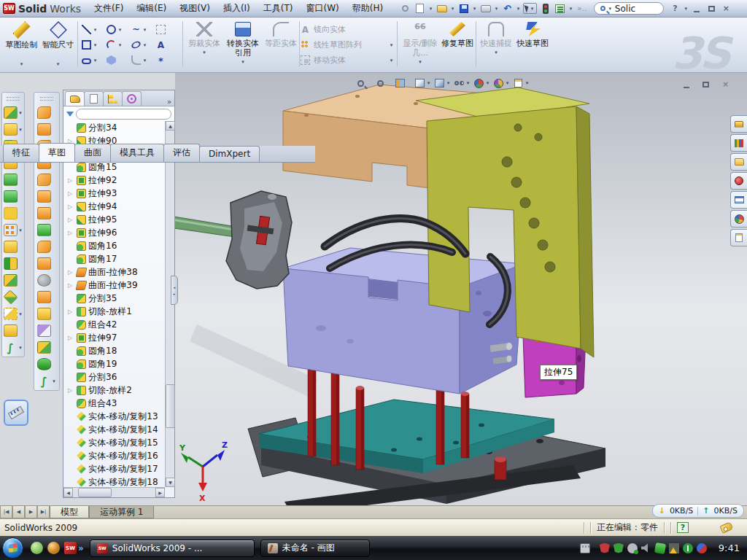 This screenshot has width=747, height=560. Describe the element at coordinates (457, 44) in the screenshot. I see `repair-sketch-button: 修复草图` at that location.